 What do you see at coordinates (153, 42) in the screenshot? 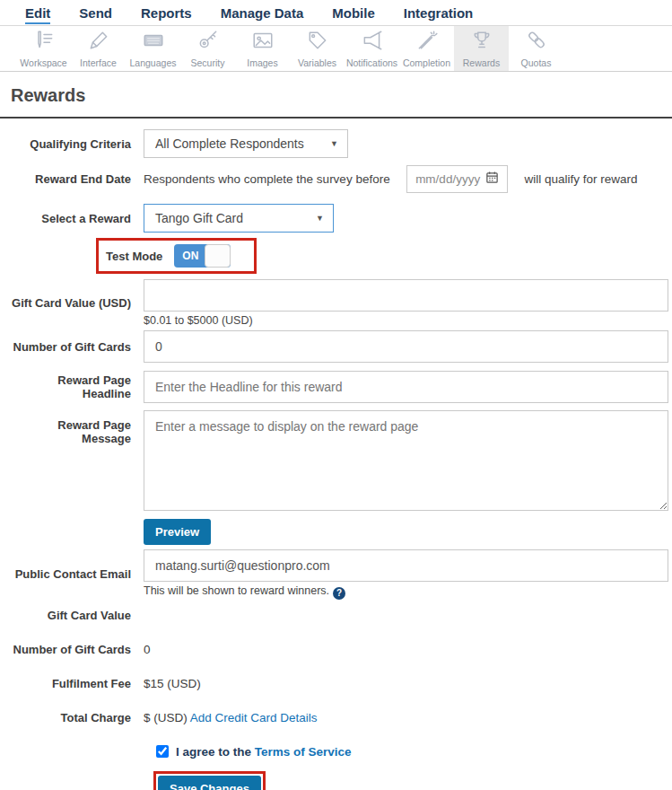
I see `keyboard-icon` at bounding box center [153, 42].